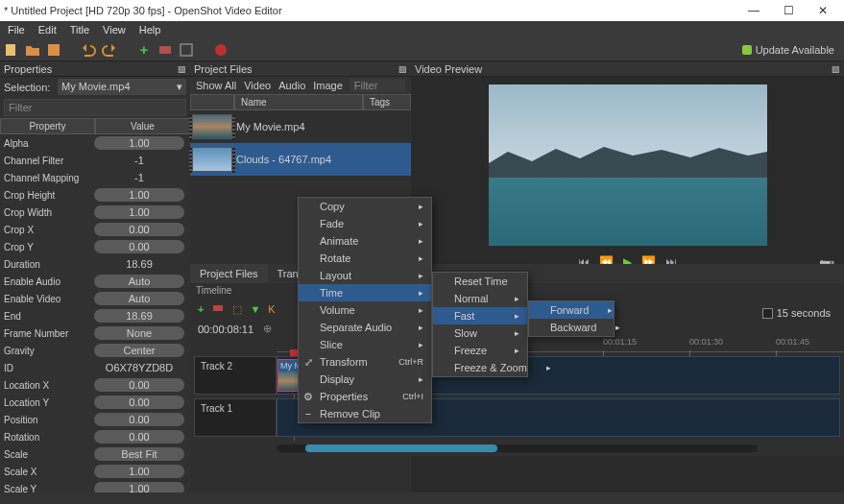 This screenshot has width=844, height=504. Describe the element at coordinates (301, 127) in the screenshot. I see `file-row: My Movie.mp4` at that location.